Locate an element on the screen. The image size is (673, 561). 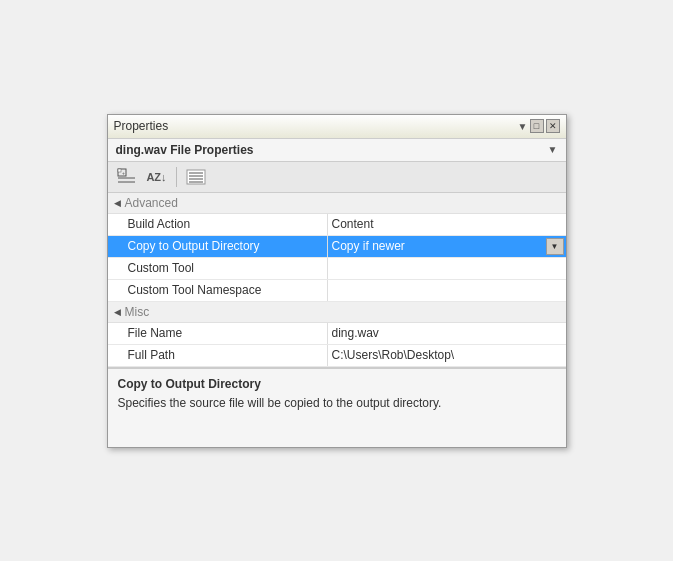
file-header: ding.wav File Properties ▼ is located at coordinates (337, 150).